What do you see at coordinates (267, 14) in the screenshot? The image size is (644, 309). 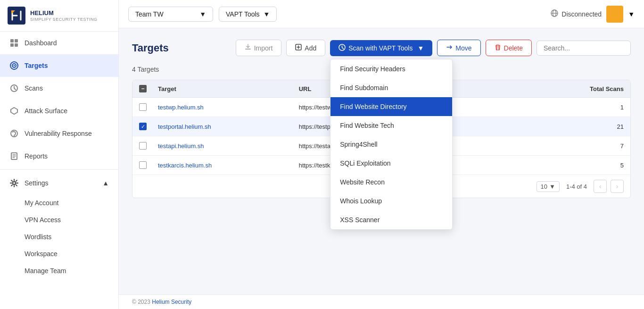 I see `vapt-chevron-icon: ▼` at bounding box center [267, 14].